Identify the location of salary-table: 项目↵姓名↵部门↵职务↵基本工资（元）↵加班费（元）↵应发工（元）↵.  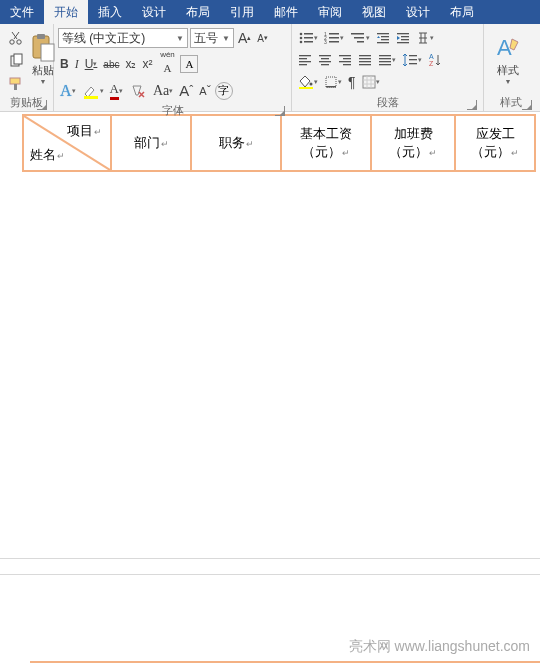
(279, 143).